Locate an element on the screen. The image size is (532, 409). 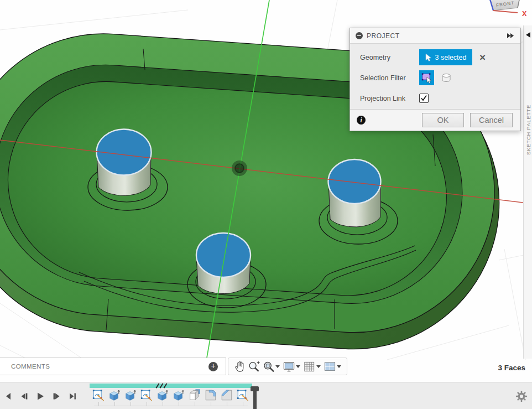
expand-dialog-icon is located at coordinates (510, 35).